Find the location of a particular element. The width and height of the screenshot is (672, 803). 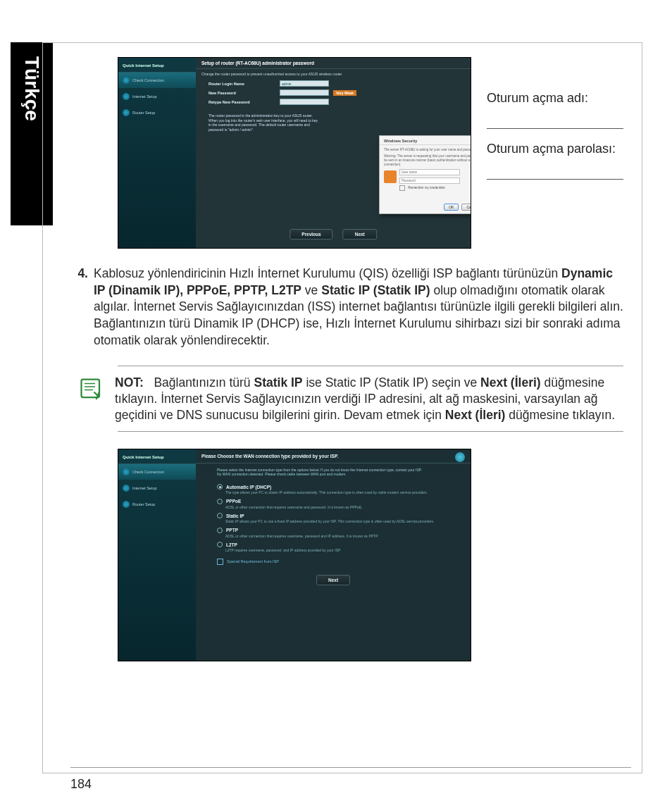

qis-sidebar: Quick Internet Setup Check Connection In… is located at coordinates (157, 153).